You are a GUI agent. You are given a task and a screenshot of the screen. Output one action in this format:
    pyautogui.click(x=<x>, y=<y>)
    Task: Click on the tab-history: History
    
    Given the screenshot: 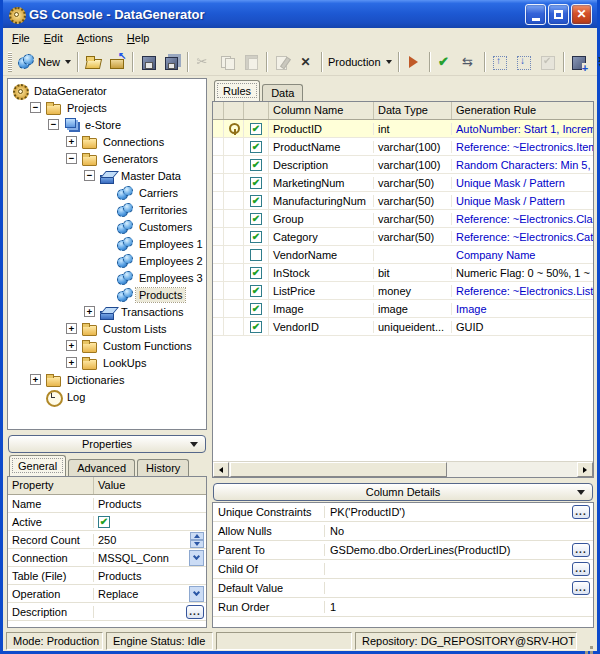 What is the action you would take?
    pyautogui.click(x=163, y=468)
    